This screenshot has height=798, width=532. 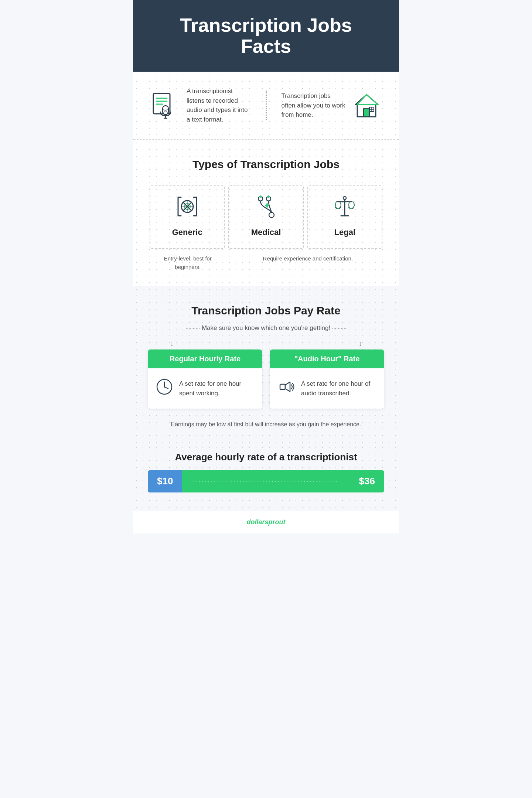 I want to click on arrow-row: ↓ ↓, so click(x=266, y=344).